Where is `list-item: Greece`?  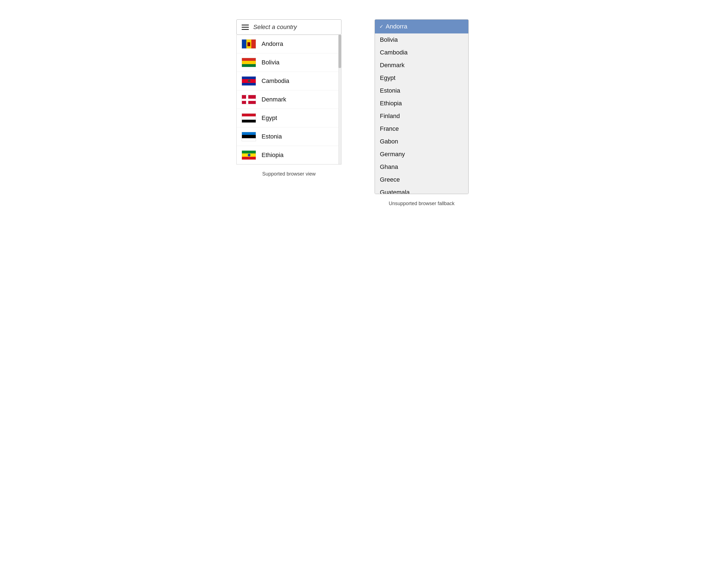
list-item: Greece is located at coordinates (422, 180).